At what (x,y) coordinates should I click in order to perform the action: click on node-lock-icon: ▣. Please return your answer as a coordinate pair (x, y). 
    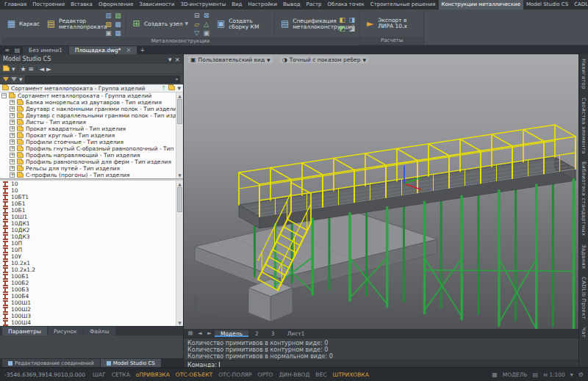
    Looking at the image, I should click on (206, 32).